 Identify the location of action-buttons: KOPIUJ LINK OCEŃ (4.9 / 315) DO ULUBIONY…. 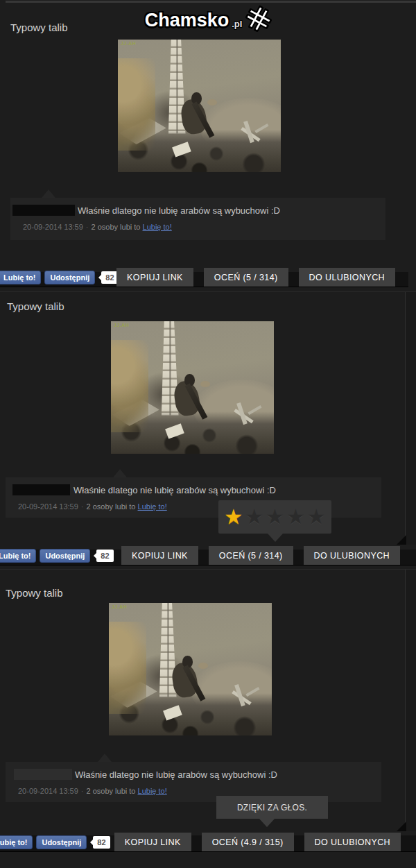
(258, 842).